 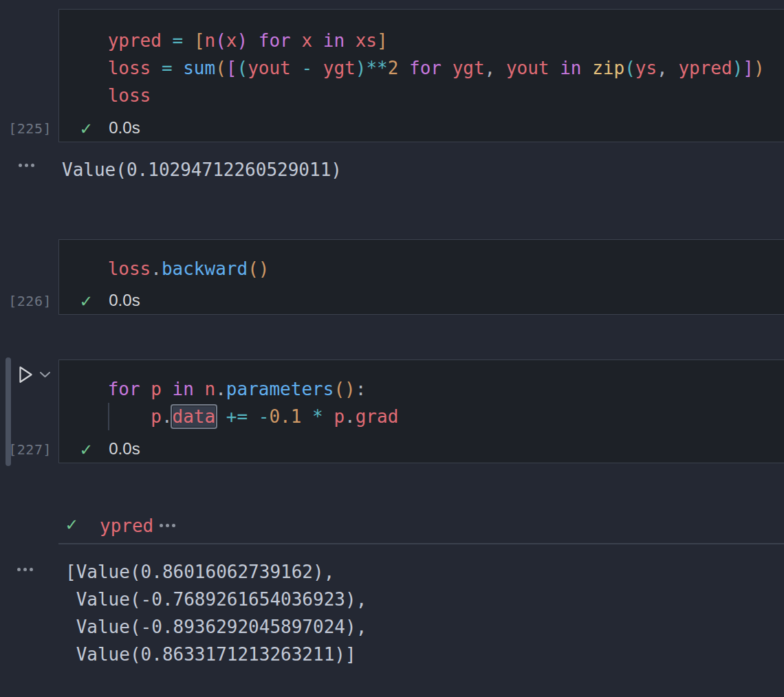 I want to click on code-line: p.data += -0.1 * p.grad, so click(x=424, y=417).